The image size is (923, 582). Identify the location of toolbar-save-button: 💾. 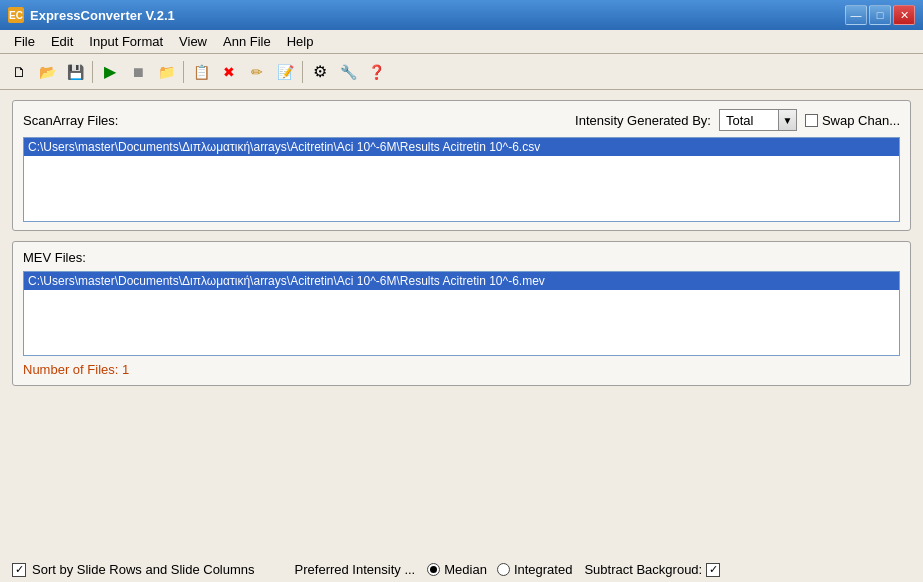
(75, 72).